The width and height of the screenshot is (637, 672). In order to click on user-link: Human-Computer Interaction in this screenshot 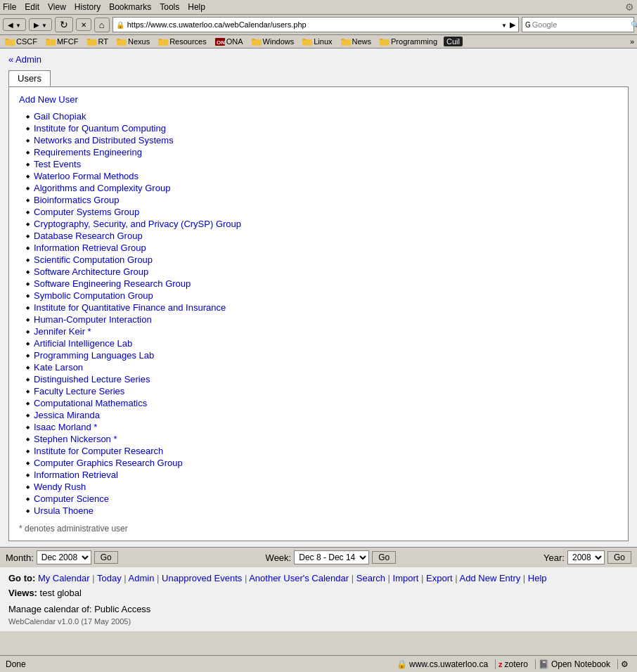, I will do `click(93, 319)`.